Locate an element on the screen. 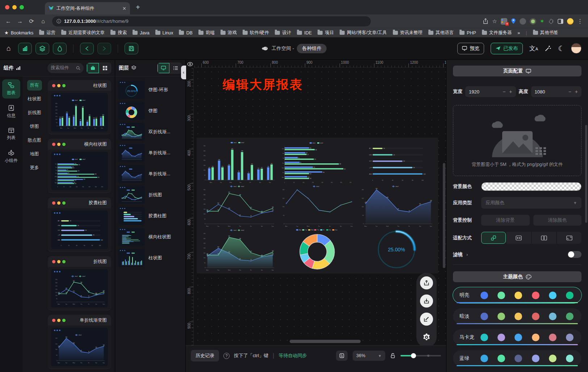  width-minus-button: − is located at coordinates (504, 92).